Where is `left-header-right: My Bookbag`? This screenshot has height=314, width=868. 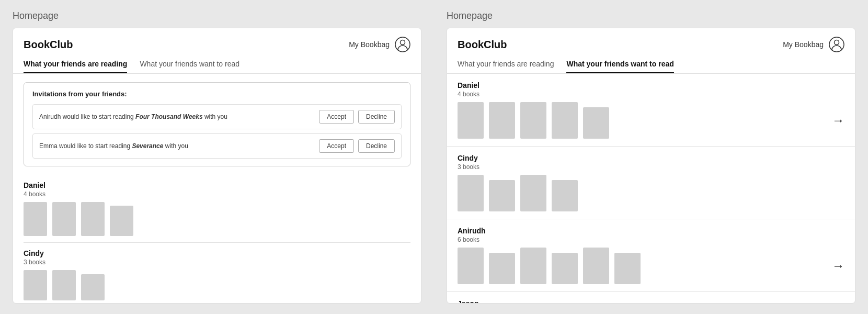
left-header-right: My Bookbag is located at coordinates (380, 44).